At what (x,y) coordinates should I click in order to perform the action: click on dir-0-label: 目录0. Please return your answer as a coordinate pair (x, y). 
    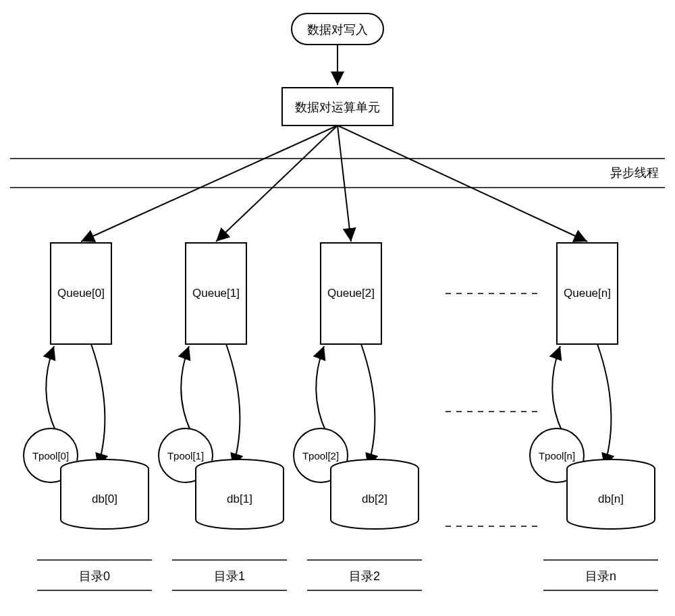
    Looking at the image, I should click on (94, 576).